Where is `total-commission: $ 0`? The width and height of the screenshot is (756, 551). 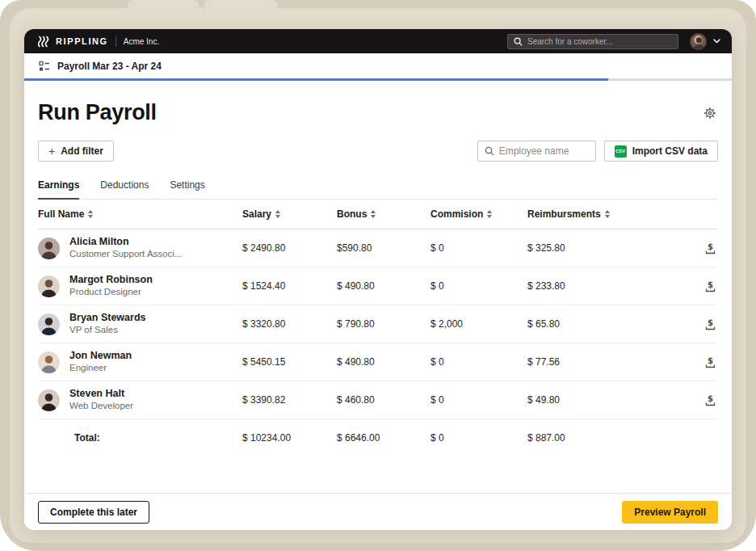
total-commission: $ 0 is located at coordinates (479, 438).